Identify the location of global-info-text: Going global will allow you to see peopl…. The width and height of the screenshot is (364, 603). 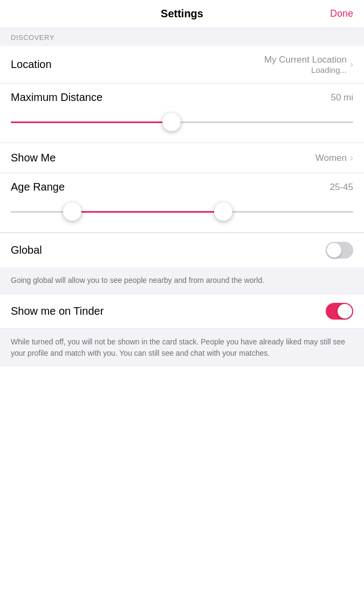
(138, 280).